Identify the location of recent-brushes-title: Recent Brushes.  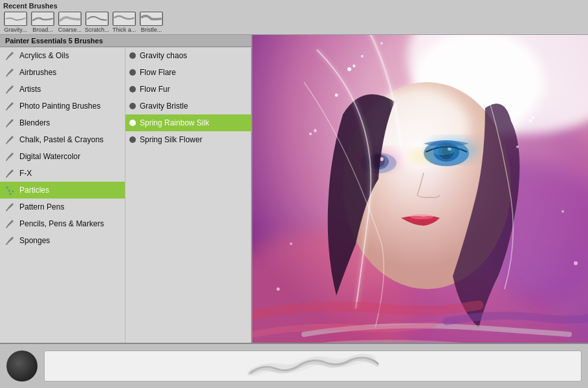
(294, 6).